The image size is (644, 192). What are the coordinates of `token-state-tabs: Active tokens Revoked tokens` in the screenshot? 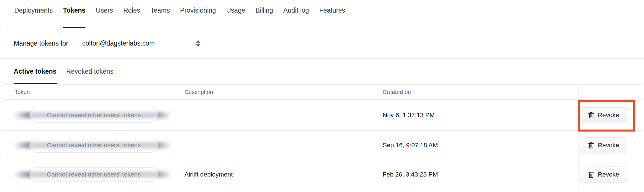 It's located at (322, 72).